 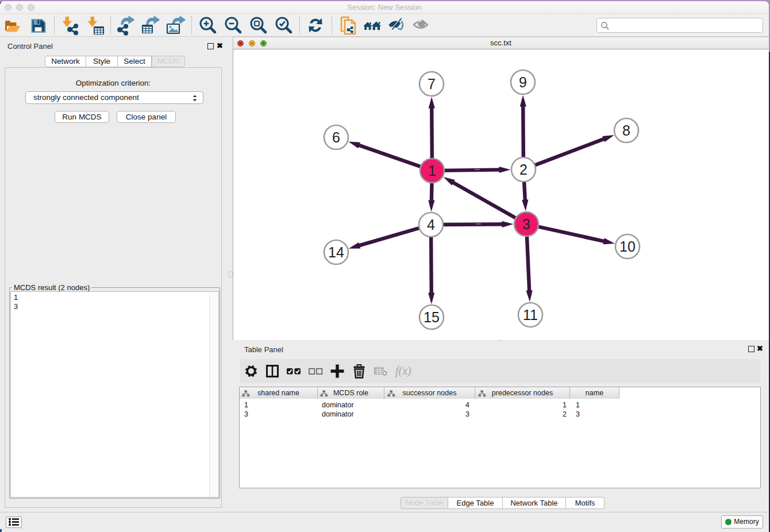 I want to click on svg-text: 10, so click(x=627, y=246).